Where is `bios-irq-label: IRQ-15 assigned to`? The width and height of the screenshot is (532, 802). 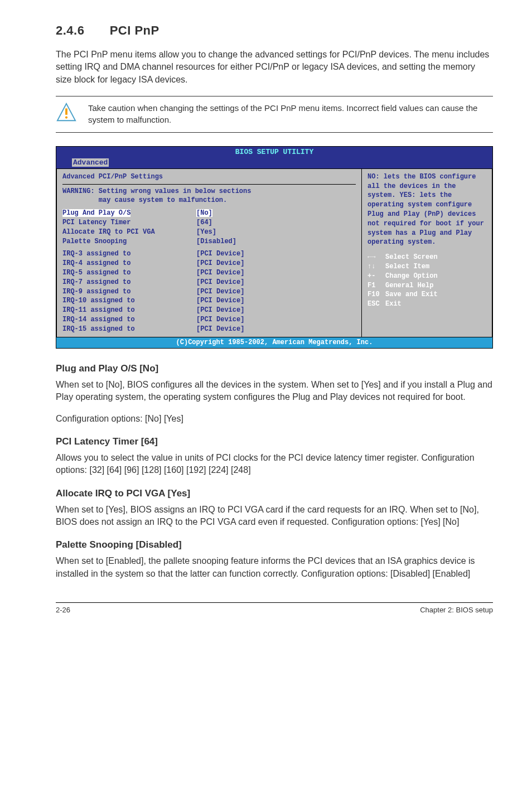 bios-irq-label: IRQ-15 assigned to is located at coordinates (129, 329).